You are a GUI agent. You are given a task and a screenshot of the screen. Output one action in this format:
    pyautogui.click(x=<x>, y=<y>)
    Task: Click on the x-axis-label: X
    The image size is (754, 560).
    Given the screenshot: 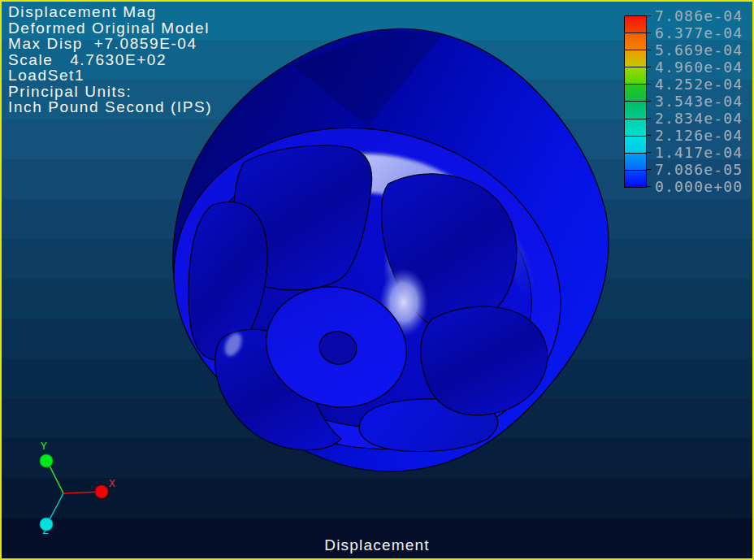 What is the action you would take?
    pyautogui.click(x=112, y=483)
    